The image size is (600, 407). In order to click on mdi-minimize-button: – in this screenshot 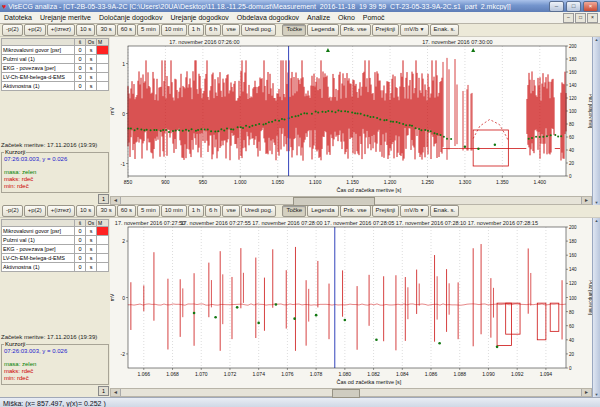, I will do `click(568, 18)`.